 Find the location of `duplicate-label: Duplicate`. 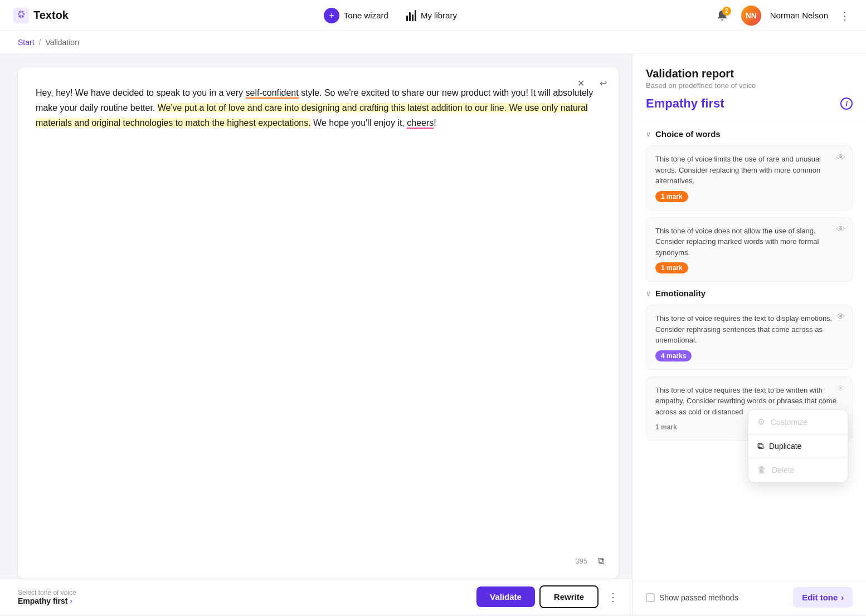

duplicate-label: Duplicate is located at coordinates (785, 446).